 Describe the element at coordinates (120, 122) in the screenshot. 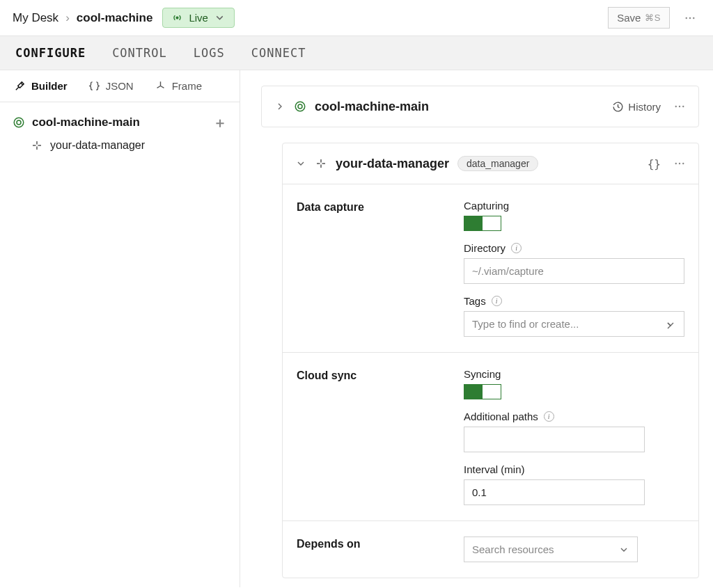

I see `tree-root-row: cool-machine-main ＋` at that location.